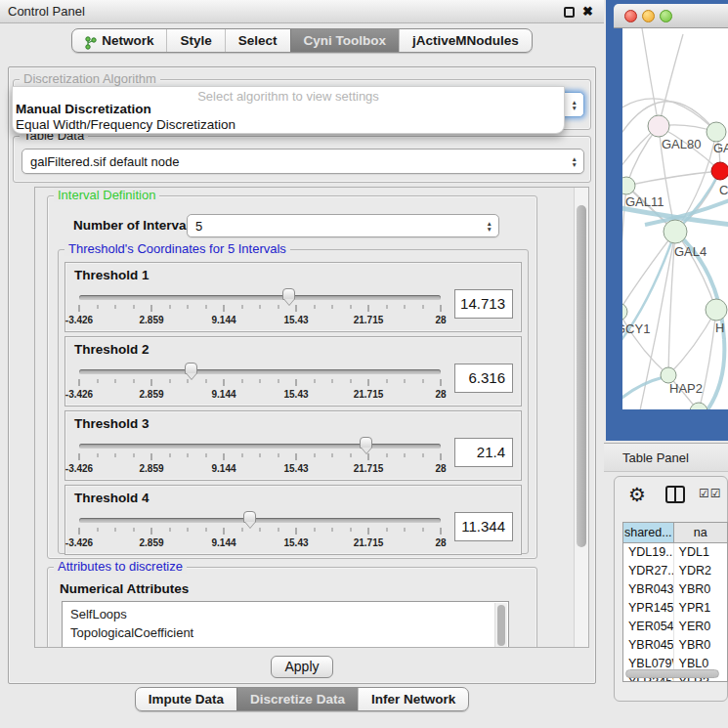 This screenshot has height=728, width=728. What do you see at coordinates (701, 571) in the screenshot?
I see `cell-name: YDR2` at bounding box center [701, 571].